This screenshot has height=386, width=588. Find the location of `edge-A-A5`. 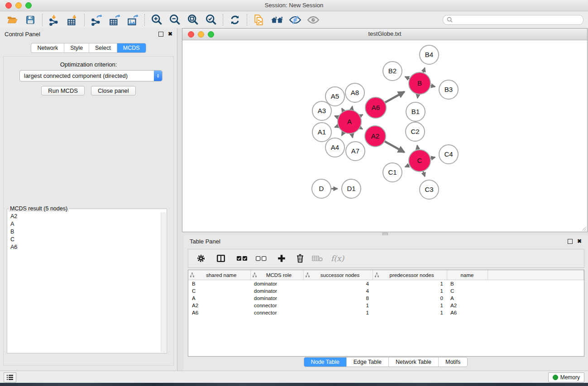

edge-A-A5 is located at coordinates (342, 110).